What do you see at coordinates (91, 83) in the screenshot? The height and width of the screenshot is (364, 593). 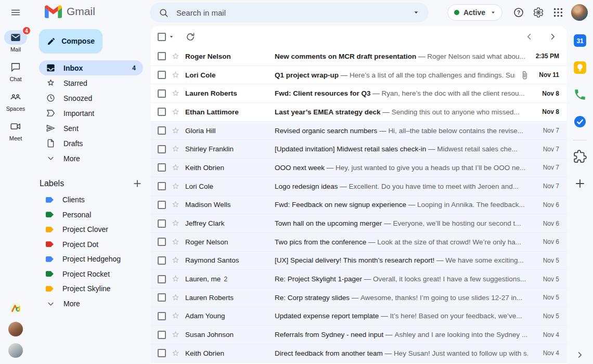 I see `sidebar-item-starred: Starred` at bounding box center [91, 83].